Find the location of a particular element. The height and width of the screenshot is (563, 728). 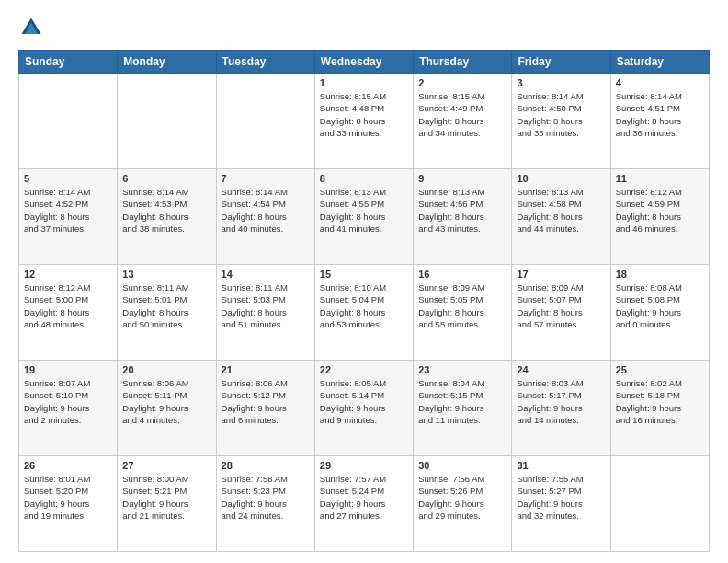

cell-info: Sunrise: 8:10 AM Sunset: 5:04 PM Dayligh… is located at coordinates (364, 305).